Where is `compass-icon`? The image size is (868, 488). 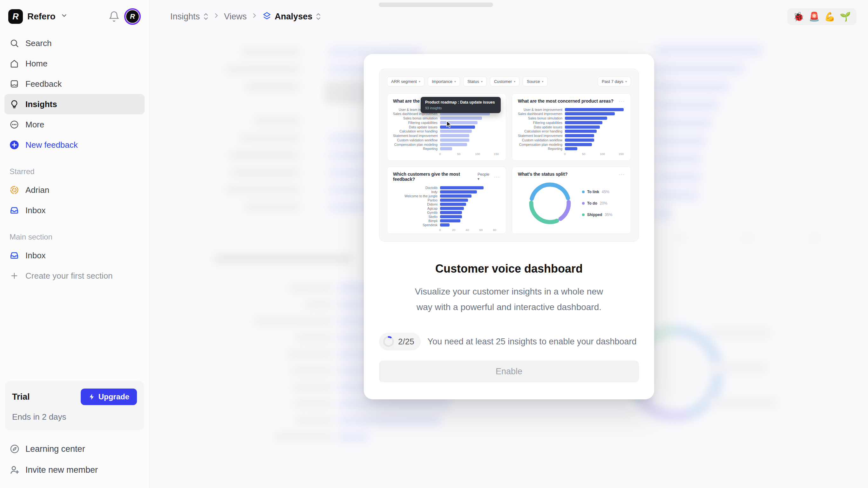
compass-icon is located at coordinates (14, 449).